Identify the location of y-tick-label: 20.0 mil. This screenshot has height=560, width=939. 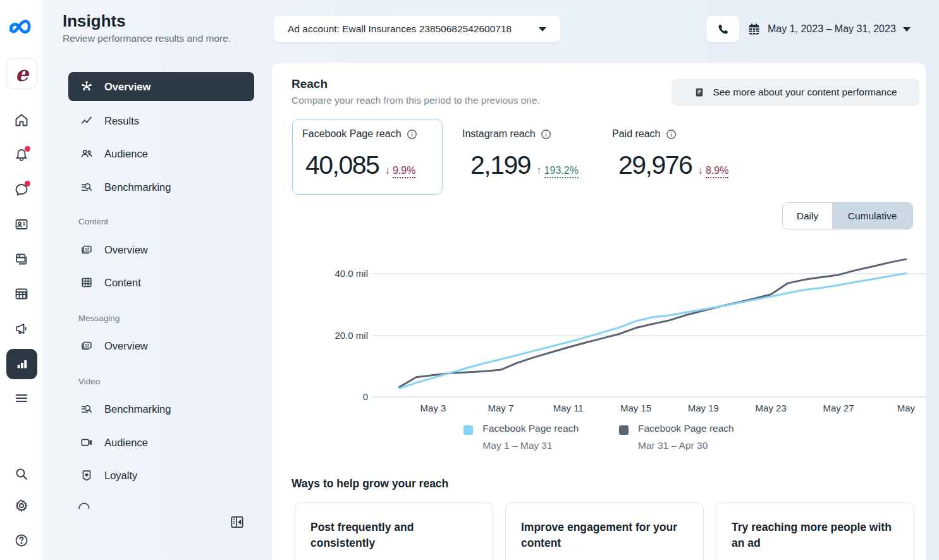
(340, 335).